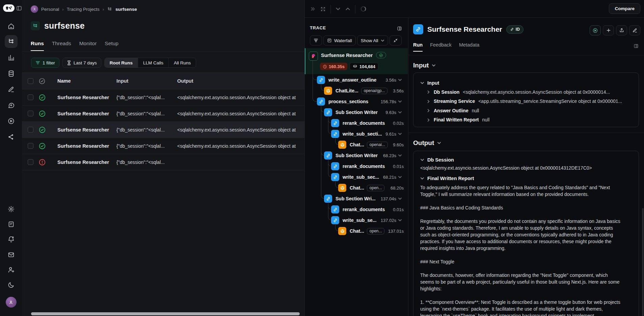  Describe the element at coordinates (356, 123) in the screenshot. I see `trace-row-rerank_documents: rerank_documents 0.02s` at that location.